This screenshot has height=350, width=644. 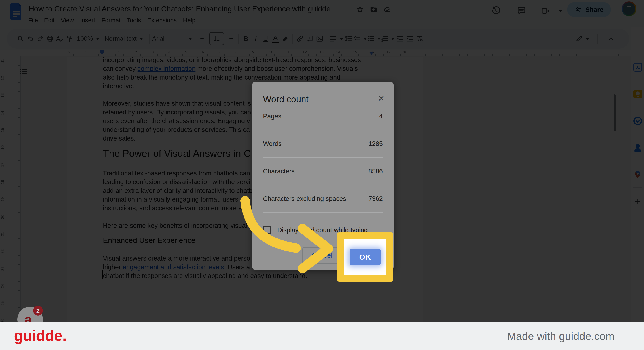 What do you see at coordinates (60, 39) in the screenshot?
I see `spelling-check-icon: A` at bounding box center [60, 39].